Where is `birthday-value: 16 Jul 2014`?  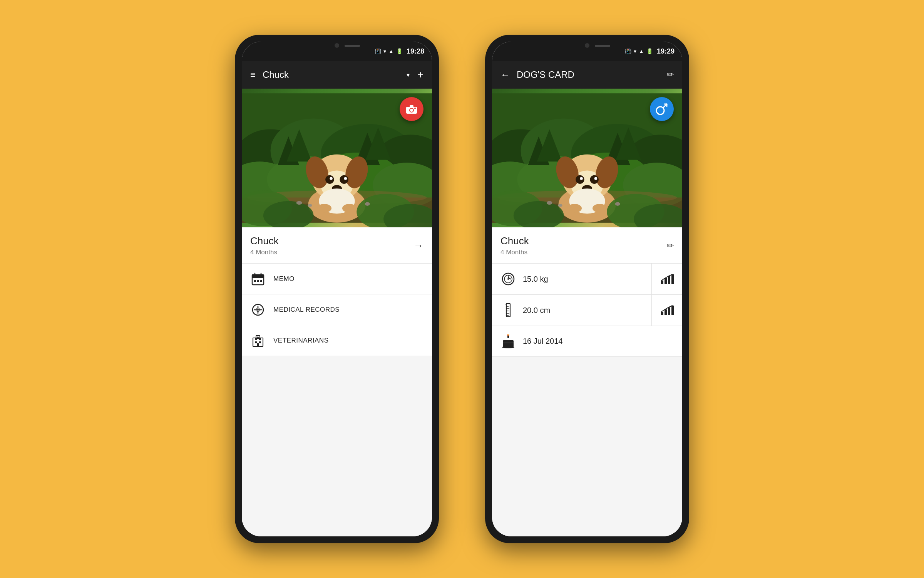
birthday-value: 16 Jul 2014 is located at coordinates (543, 341).